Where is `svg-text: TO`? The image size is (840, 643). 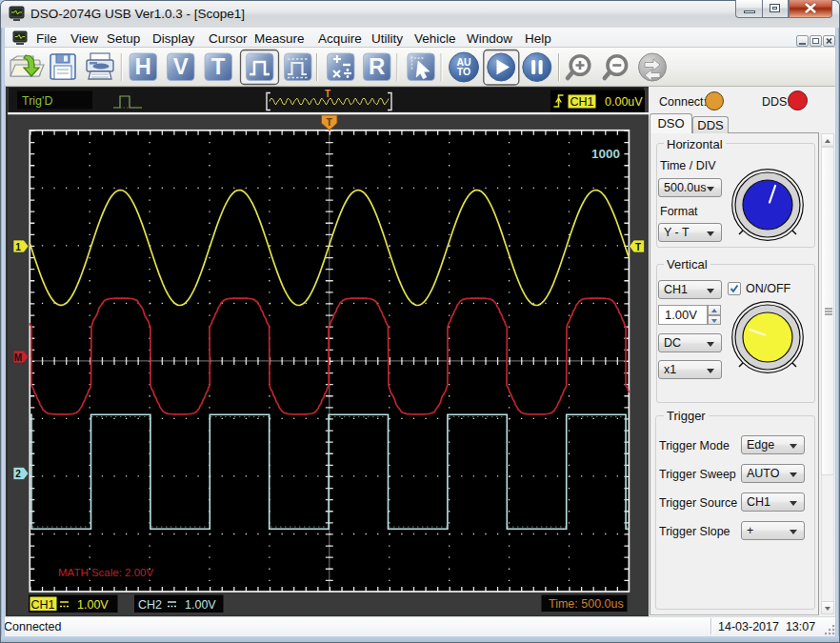 svg-text: TO is located at coordinates (464, 71).